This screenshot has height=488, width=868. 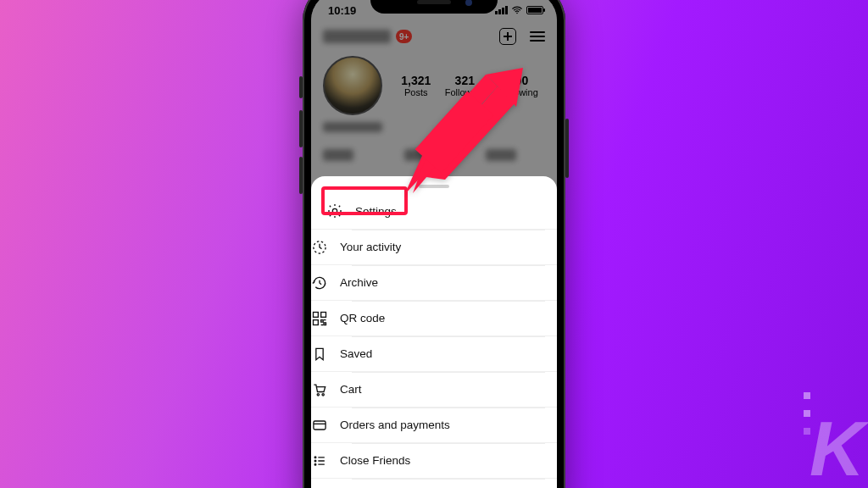 I want to click on menu-item-your-activity: Your activity, so click(x=434, y=247).